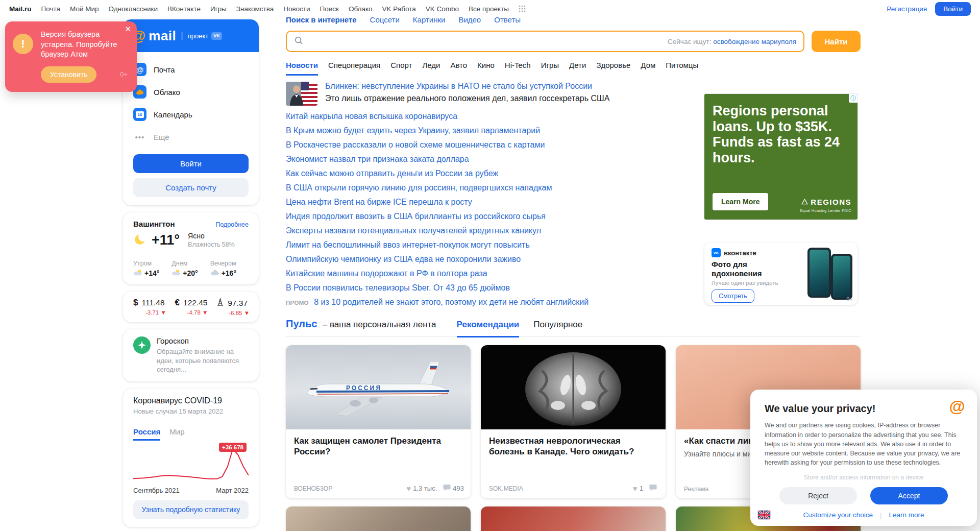 This screenshot has height=531, width=980. What do you see at coordinates (322, 19) in the screenshot?
I see `search-tab-internet: Поиск в интернете` at bounding box center [322, 19].